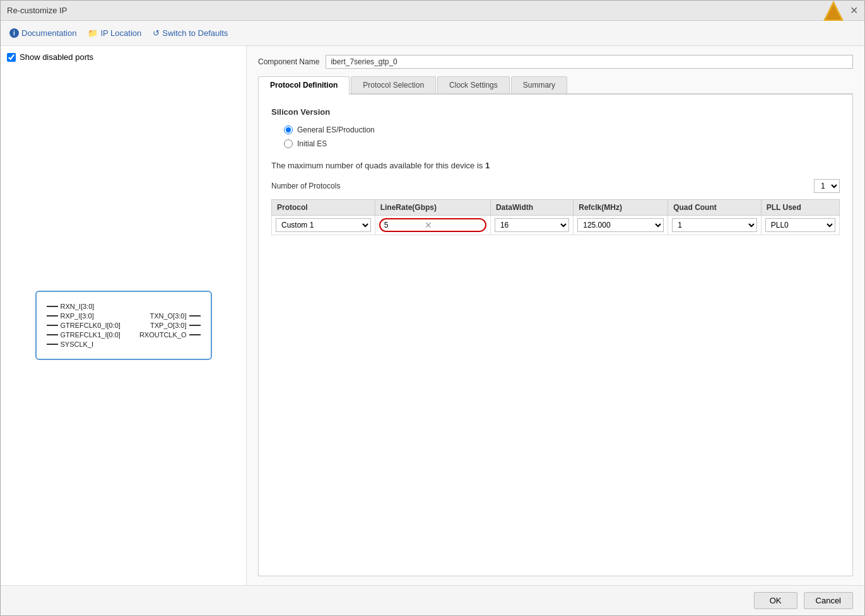 This screenshot has height=616, width=865. What do you see at coordinates (304, 86) in the screenshot?
I see `tab-protocol-definition: Protocol Definition` at bounding box center [304, 86].